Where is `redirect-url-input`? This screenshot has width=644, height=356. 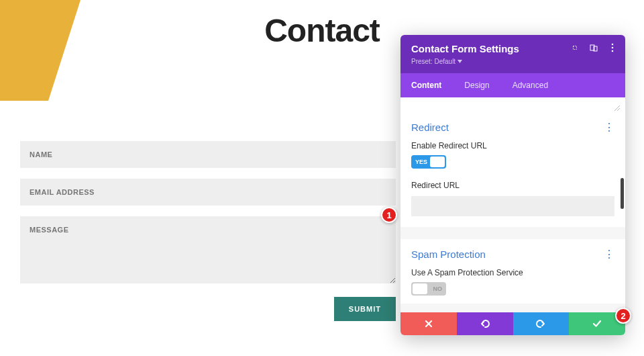
redirect-url-input is located at coordinates (513, 206).